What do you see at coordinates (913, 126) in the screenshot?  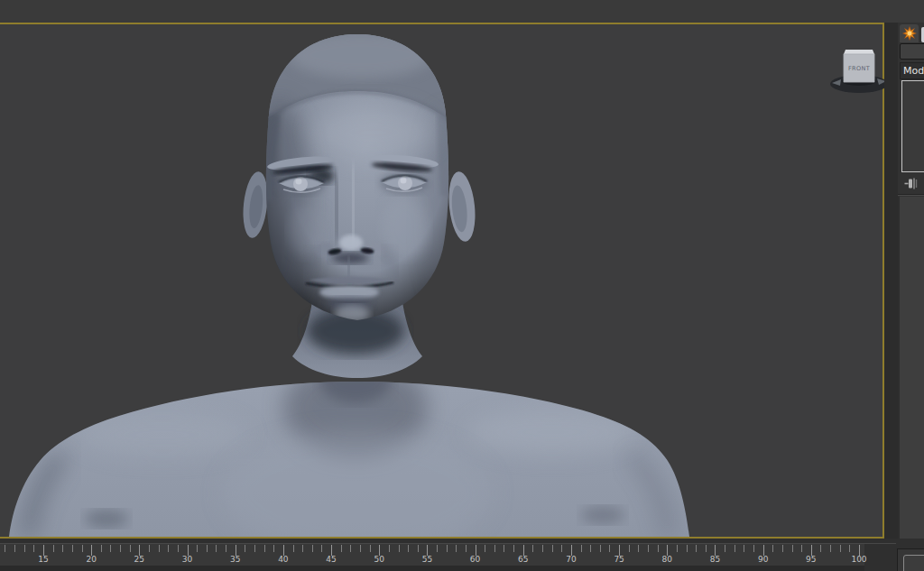 I see `modifier-stack-list` at bounding box center [913, 126].